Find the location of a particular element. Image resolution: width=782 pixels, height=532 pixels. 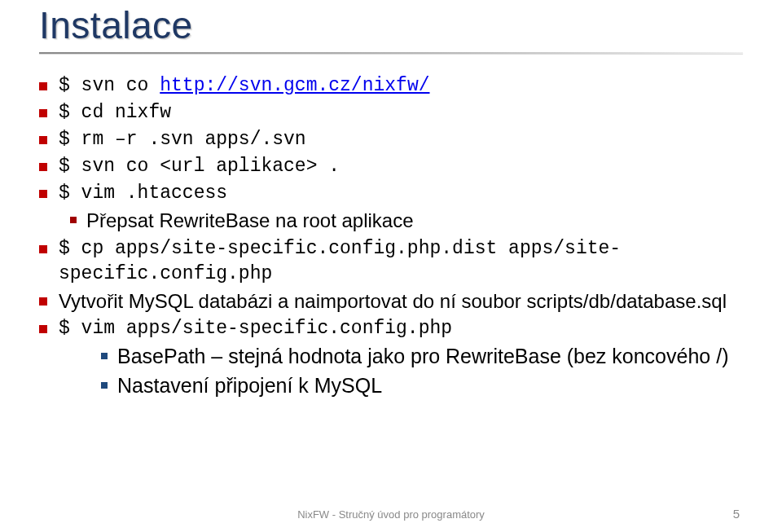

text: $ svn co is located at coordinates (109, 86).